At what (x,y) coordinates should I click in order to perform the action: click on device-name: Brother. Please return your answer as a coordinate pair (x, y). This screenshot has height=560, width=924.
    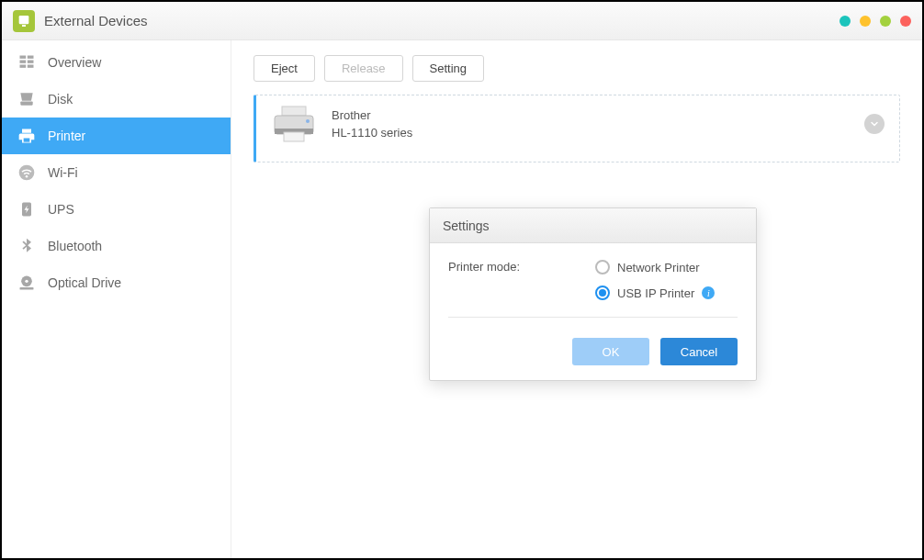
    Looking at the image, I should click on (598, 116).